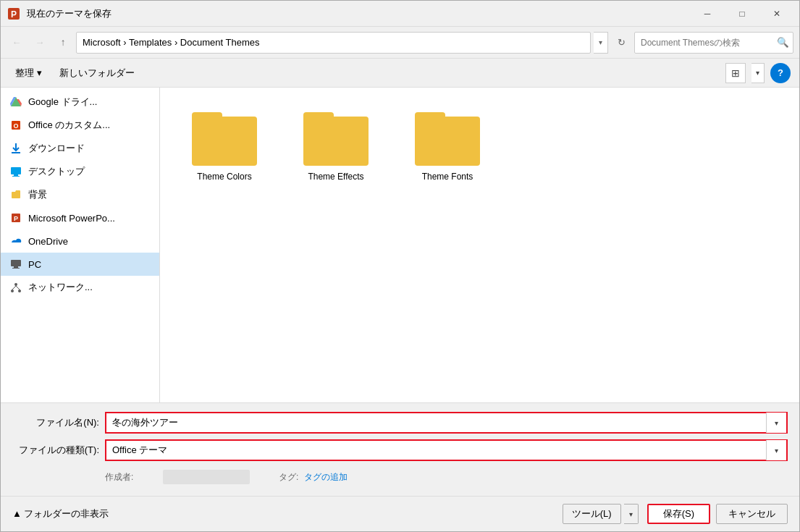 The height and width of the screenshot is (532, 800). Describe the element at coordinates (776, 450) in the screenshot. I see `filetype-dropdown: ▾` at that location.